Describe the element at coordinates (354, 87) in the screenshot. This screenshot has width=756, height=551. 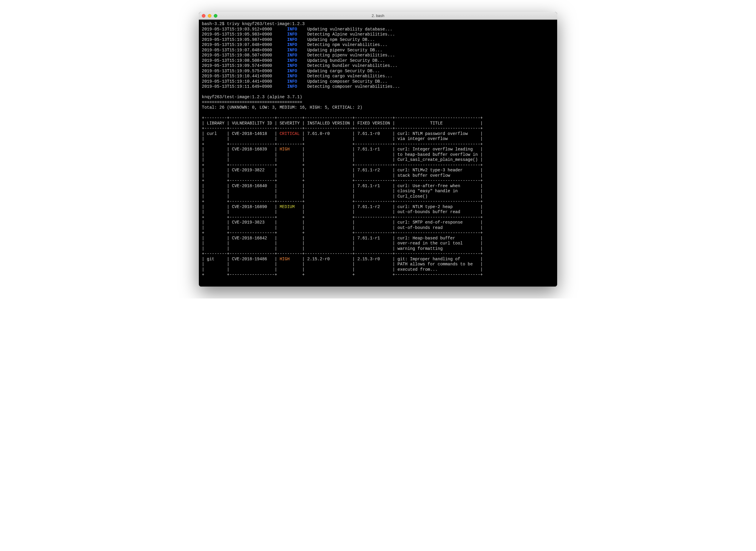
I see `log-message: Detecting composer vulnerabilities...` at that location.